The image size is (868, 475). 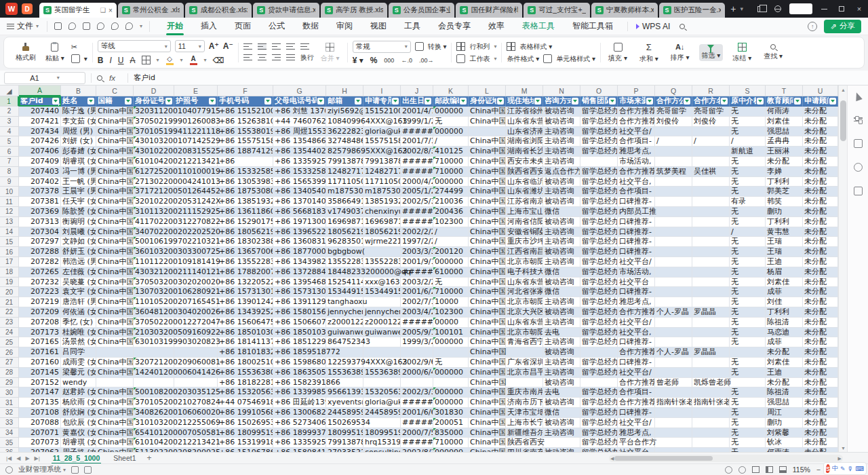 I want to click on cell: 陈子逸 (男, so click(x=79, y=111).